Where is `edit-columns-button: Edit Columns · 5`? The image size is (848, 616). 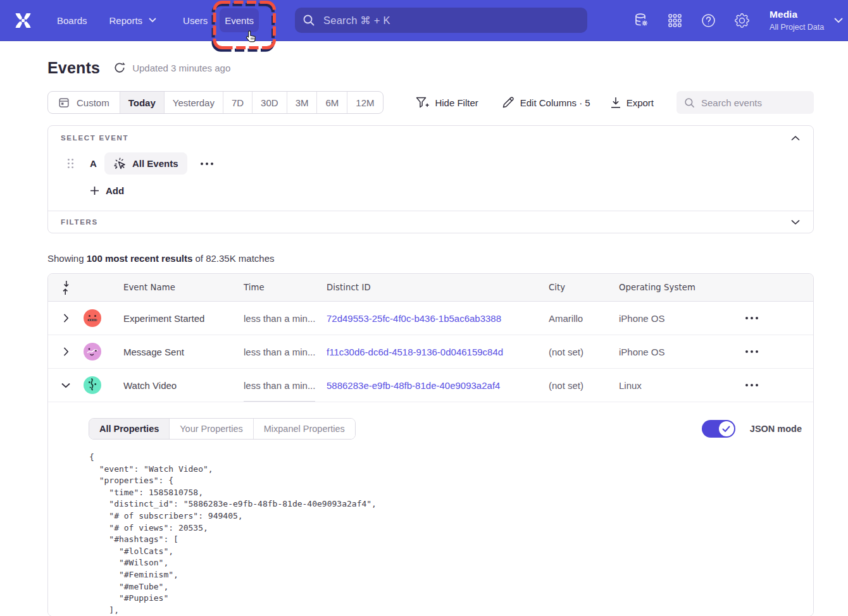
edit-columns-button: Edit Columns · 5 is located at coordinates (546, 102).